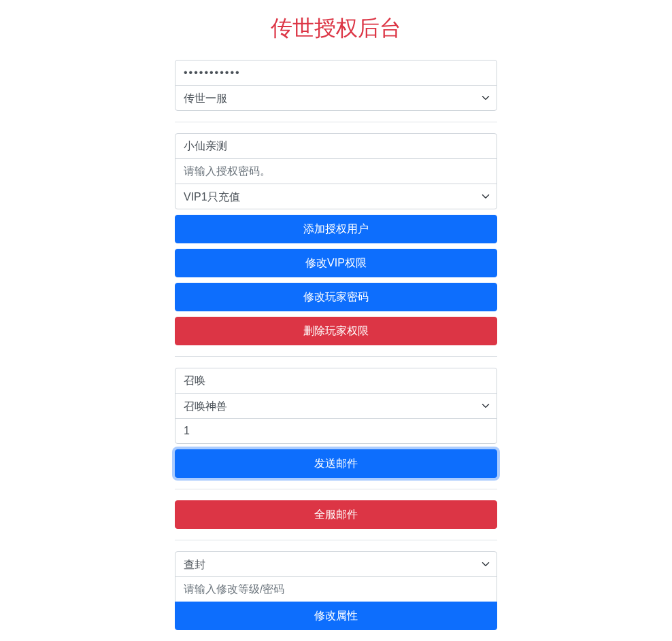 The image size is (672, 641). What do you see at coordinates (336, 263) in the screenshot?
I see `modify-vip-button: 修改VIP权限` at bounding box center [336, 263].